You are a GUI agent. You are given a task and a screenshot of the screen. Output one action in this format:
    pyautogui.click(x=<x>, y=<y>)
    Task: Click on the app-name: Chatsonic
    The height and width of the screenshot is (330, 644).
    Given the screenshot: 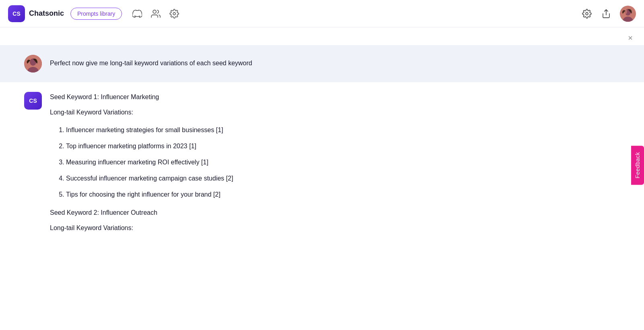 What is the action you would take?
    pyautogui.click(x=47, y=14)
    